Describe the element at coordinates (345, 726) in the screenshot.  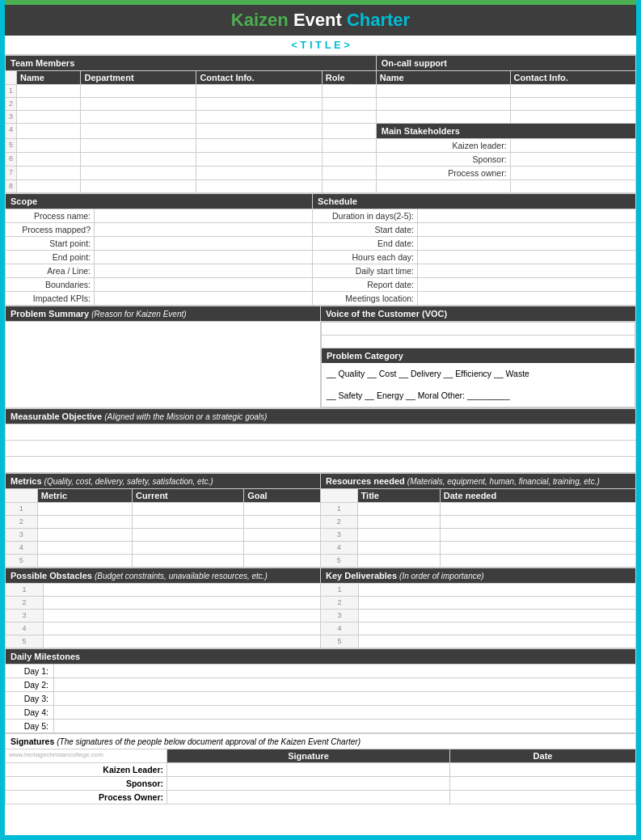
I see `day5-val` at that location.